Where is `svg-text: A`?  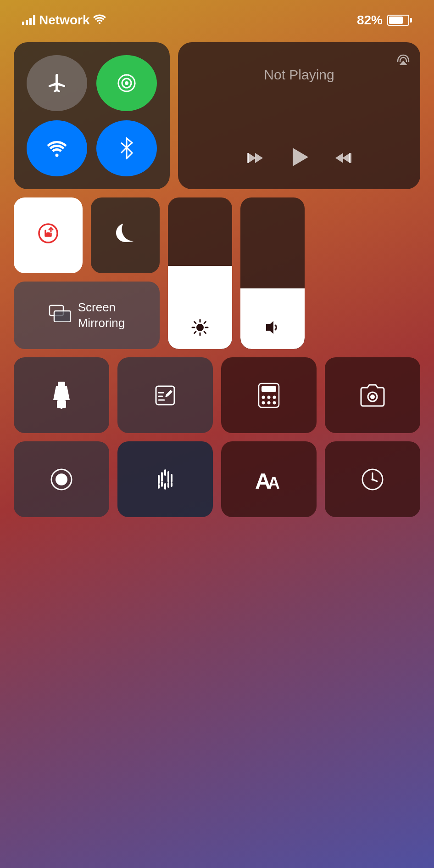
svg-text: A is located at coordinates (274, 482).